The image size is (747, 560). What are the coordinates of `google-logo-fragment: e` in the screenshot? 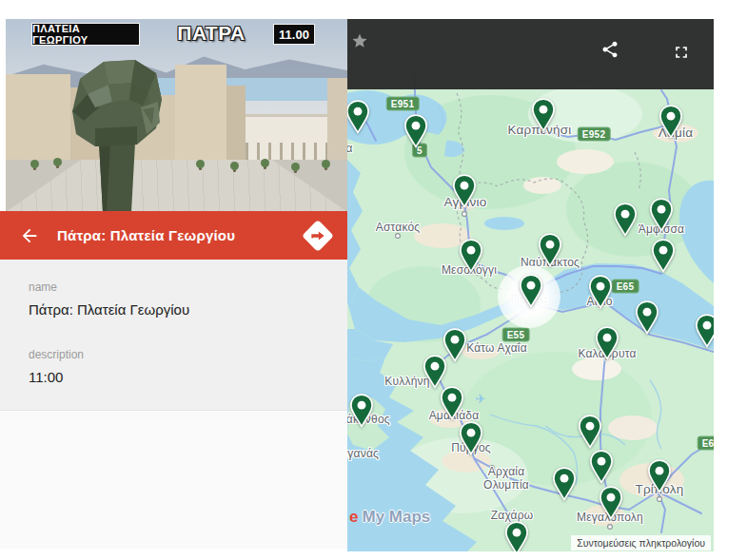 It's located at (354, 517).